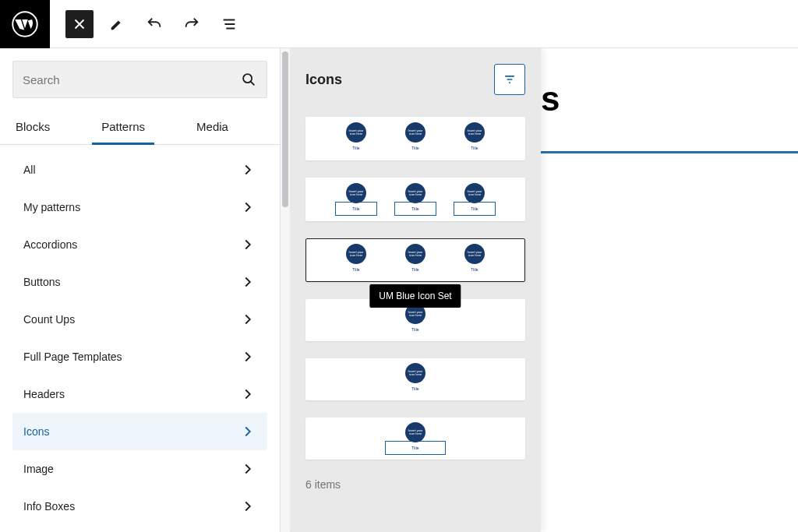  I want to click on filter-button, so click(510, 79).